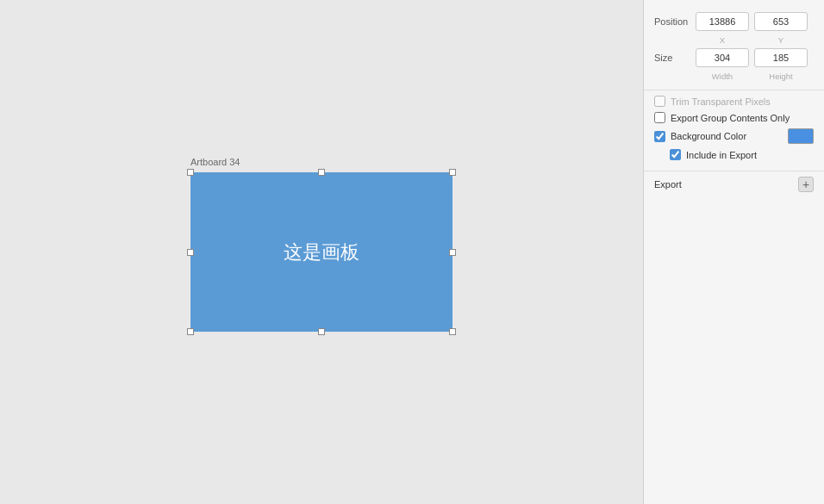 This screenshot has width=824, height=504. What do you see at coordinates (722, 22) in the screenshot?
I see `x-input` at bounding box center [722, 22].